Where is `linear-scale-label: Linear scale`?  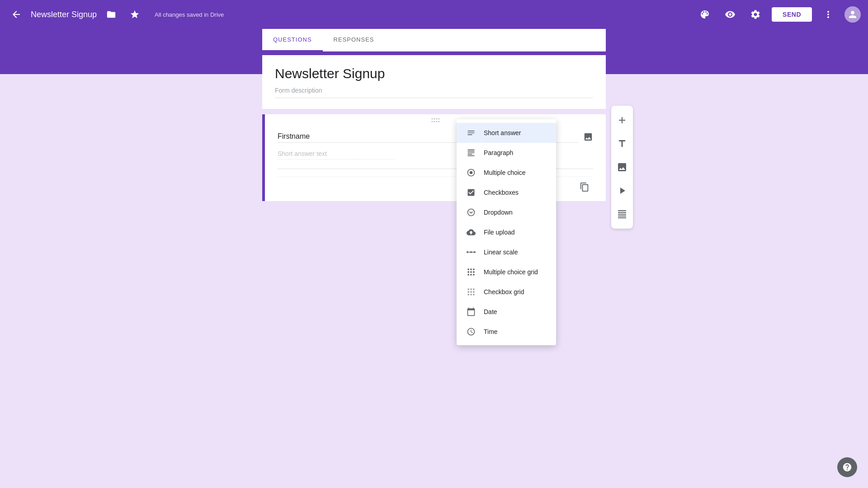
linear-scale-label: Linear scale is located at coordinates (501, 252).